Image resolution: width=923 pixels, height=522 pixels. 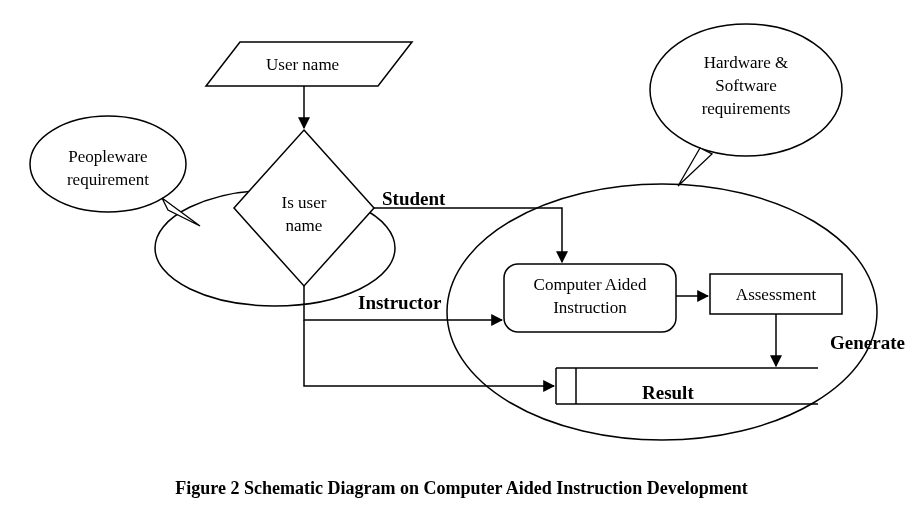 What do you see at coordinates (695, 167) in the screenshot?
I see `callout-hwsoft-tail` at bounding box center [695, 167].